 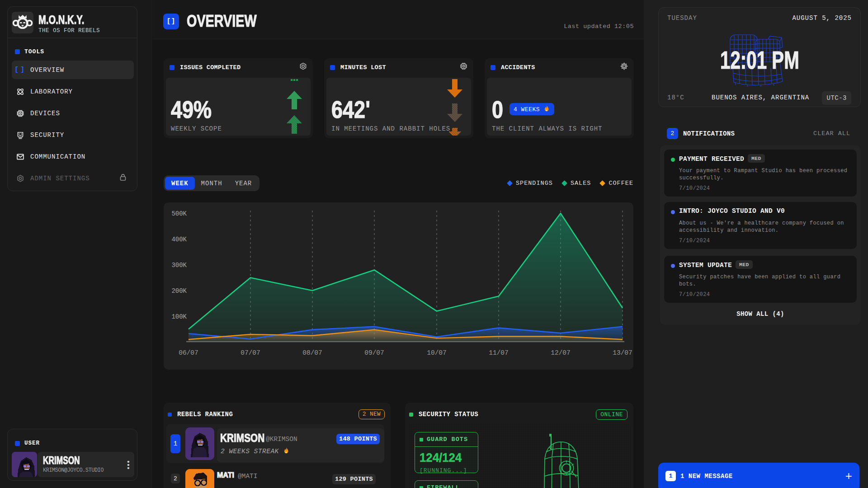 What do you see at coordinates (499, 353) in the screenshot?
I see `svg-text: 11/07` at bounding box center [499, 353].